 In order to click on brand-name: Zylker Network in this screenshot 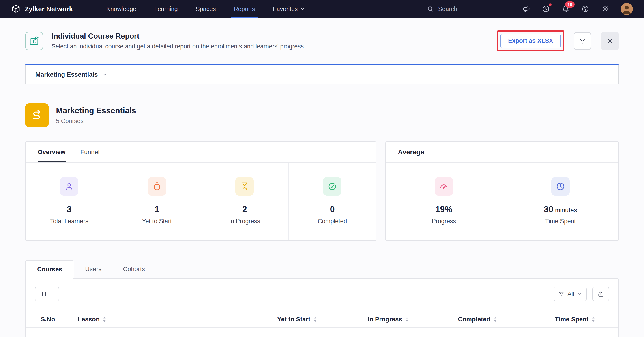, I will do `click(49, 9)`.